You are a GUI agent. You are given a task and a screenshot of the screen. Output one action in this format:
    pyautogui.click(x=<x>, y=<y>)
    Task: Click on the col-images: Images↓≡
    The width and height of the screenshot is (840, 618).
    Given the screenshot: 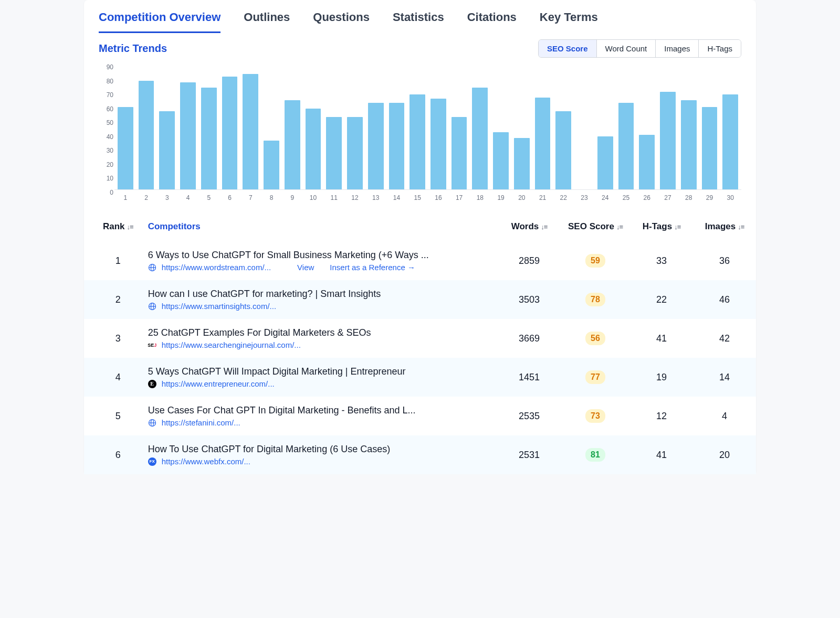 What is the action you would take?
    pyautogui.click(x=724, y=227)
    